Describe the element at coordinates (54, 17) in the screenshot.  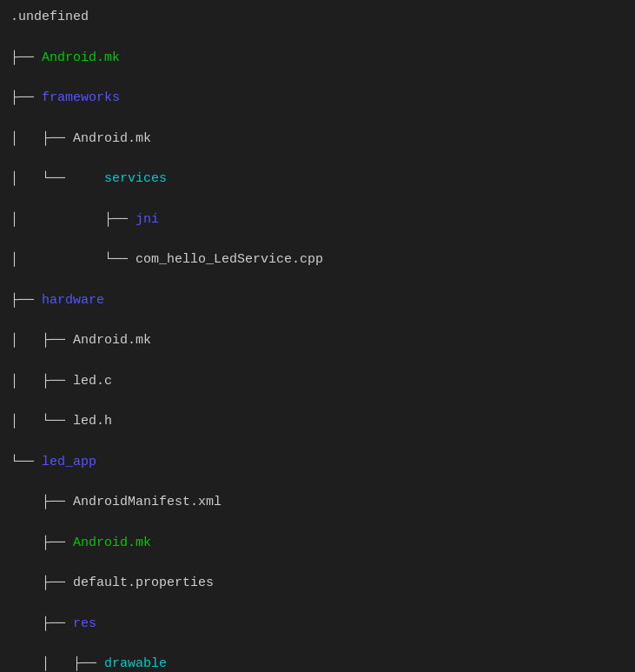
I see `tree-name: undefined` at that location.